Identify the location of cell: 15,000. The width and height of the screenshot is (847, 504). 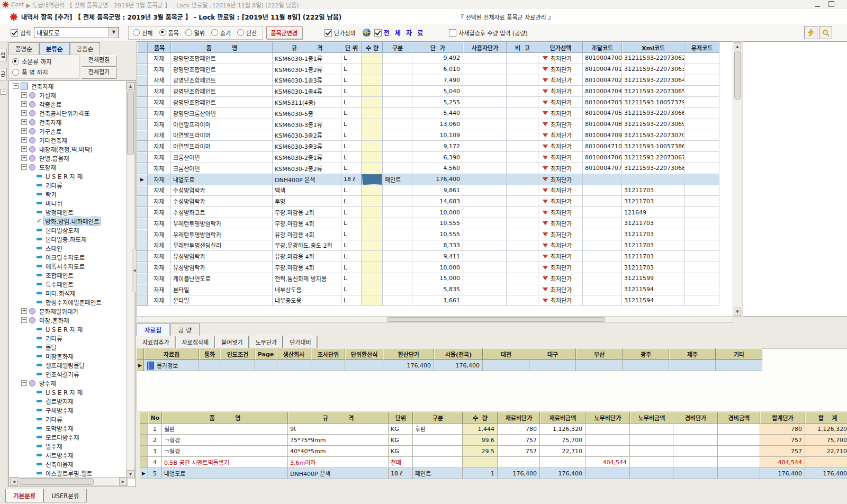
(438, 278).